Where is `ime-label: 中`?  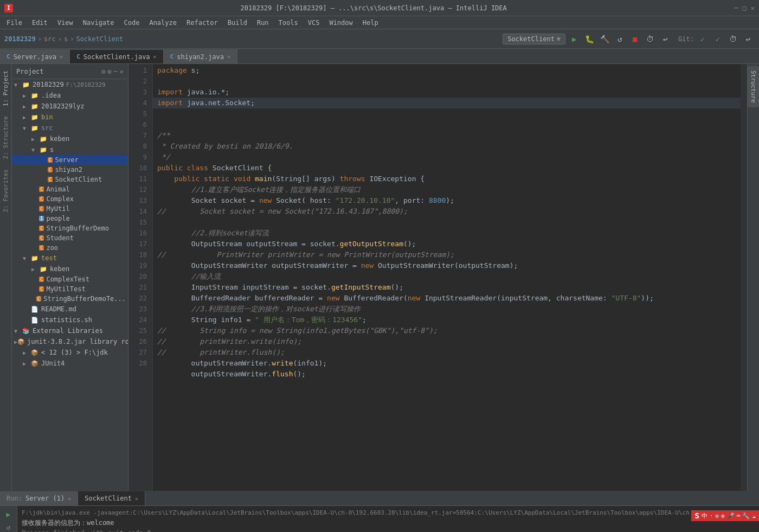 ime-label: 中 is located at coordinates (705, 516).